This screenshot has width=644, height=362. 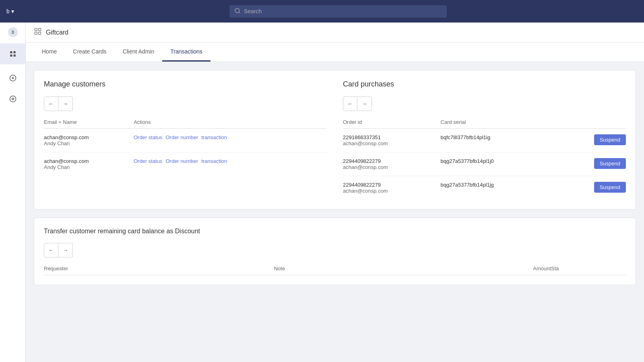 I want to click on col-note: Note, so click(x=326, y=270).